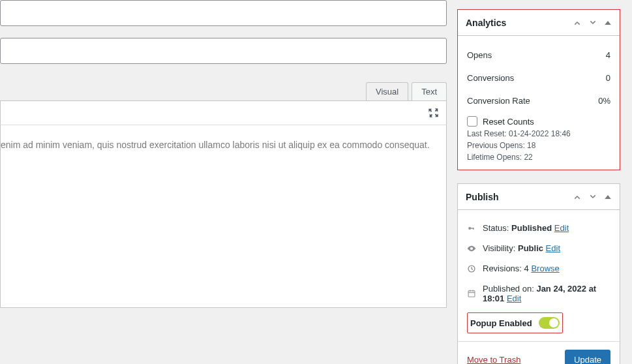  I want to click on editor-content-text: enim ad minim veniam, quis nostrud exerc…, so click(223, 145).